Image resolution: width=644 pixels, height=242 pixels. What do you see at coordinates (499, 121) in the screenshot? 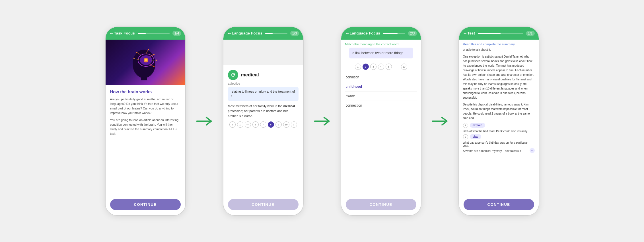
I see `screen4-text-area: or able to talk about it. One exception …` at bounding box center [499, 121].